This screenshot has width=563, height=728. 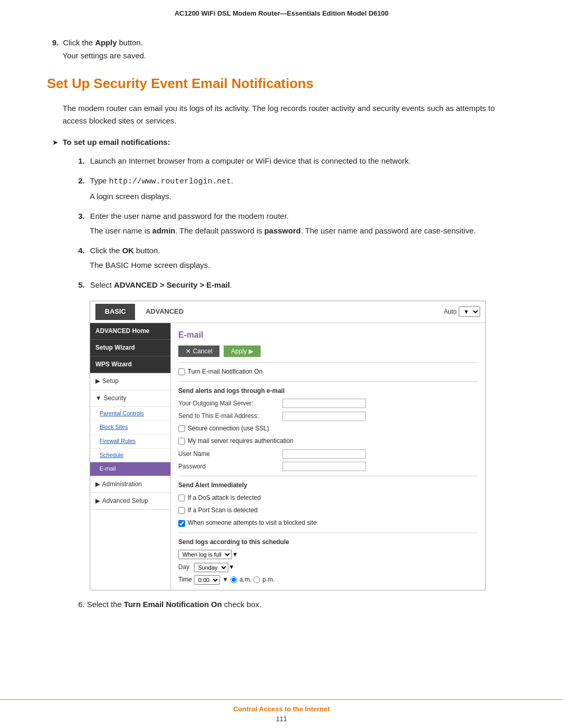 I want to click on sidebar-item-security: ▼ Security, so click(x=130, y=399).